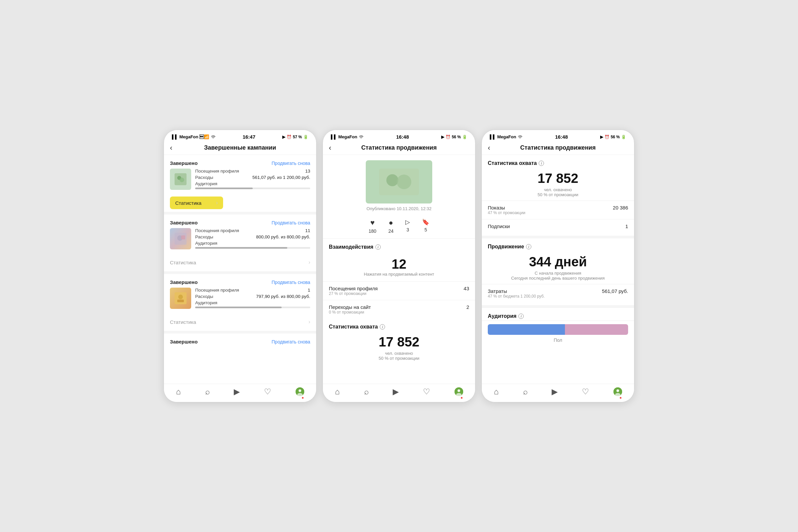 This screenshot has width=798, height=532. What do you see at coordinates (281, 177) in the screenshot?
I see `spend-value-1: 561,07 руб. из 1 200,00 руб.` at bounding box center [281, 177].